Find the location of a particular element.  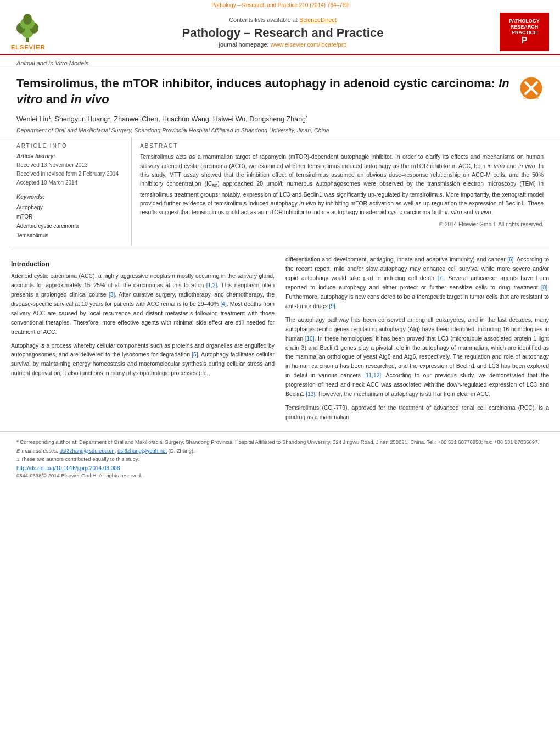

keywords-label: Keywords: is located at coordinates (70, 197).